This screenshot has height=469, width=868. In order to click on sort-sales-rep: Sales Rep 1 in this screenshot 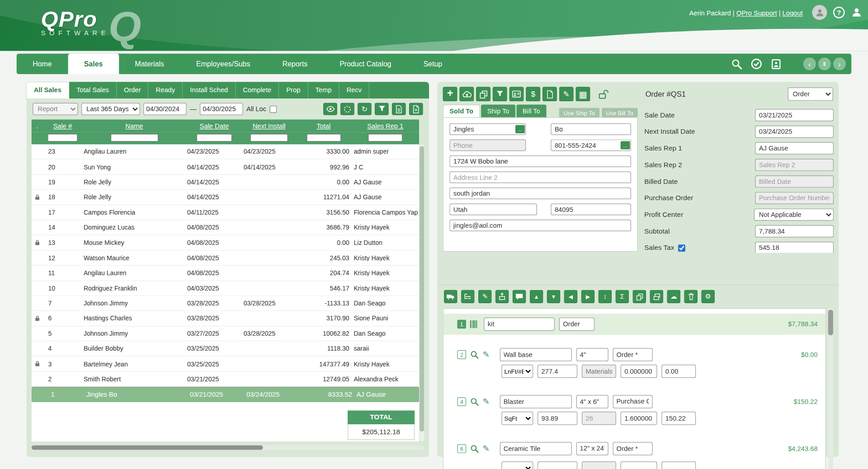, I will do `click(385, 126)`.